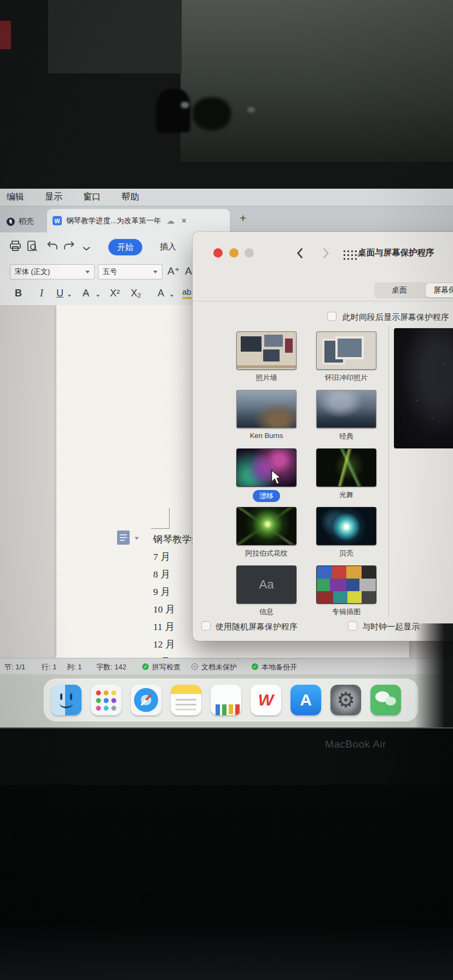 The image size is (453, 980). I want to click on screensaver-label: 怀旧冲印照片, so click(346, 378).